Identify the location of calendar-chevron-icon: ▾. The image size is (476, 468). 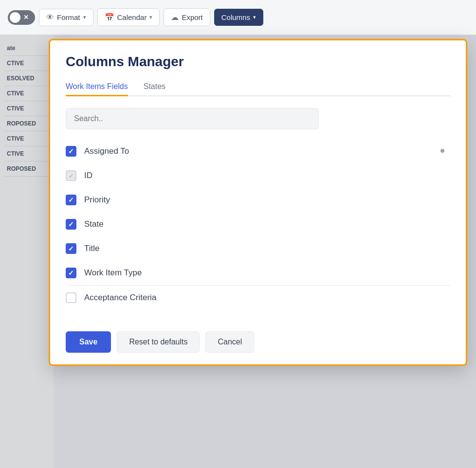
(151, 18).